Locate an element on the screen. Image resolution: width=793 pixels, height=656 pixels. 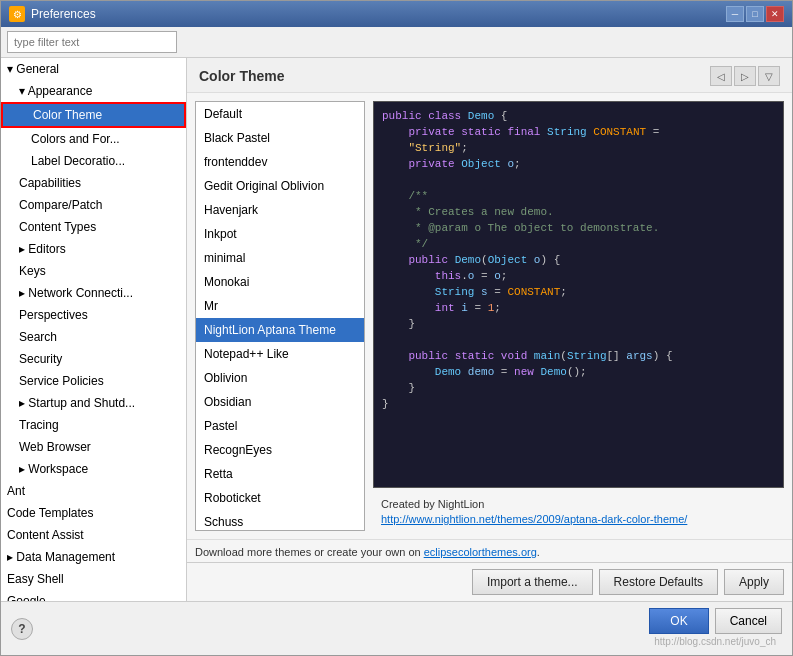
minimize-button: ─ is located at coordinates (735, 14).